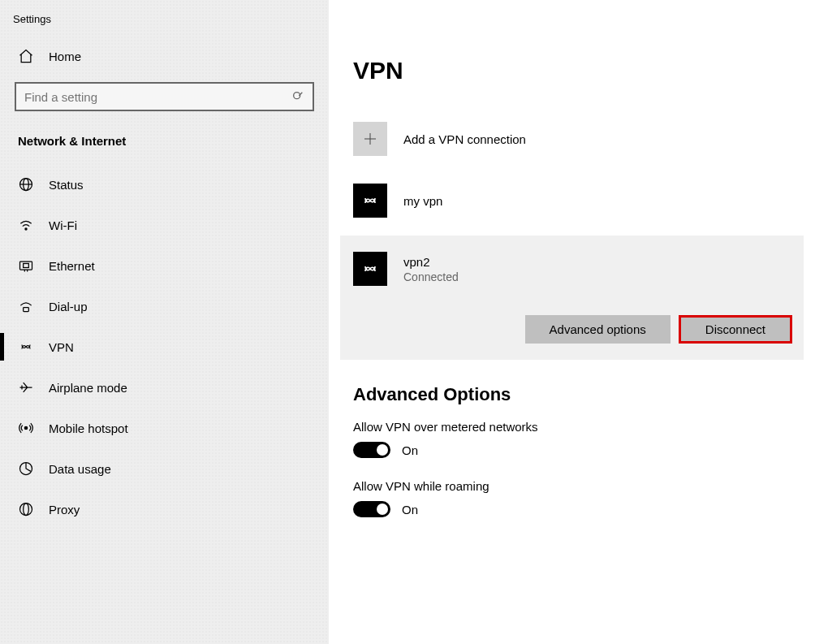 Image resolution: width=815 pixels, height=644 pixels. I want to click on ethernet-icon, so click(26, 266).